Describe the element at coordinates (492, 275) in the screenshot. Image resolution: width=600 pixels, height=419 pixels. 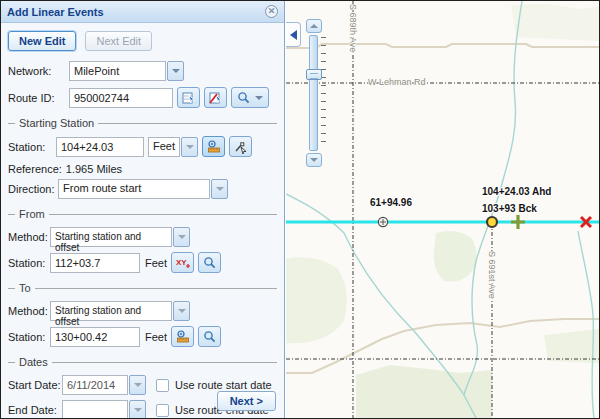
I see `street-label-south-ave: S 691st Ave` at that location.